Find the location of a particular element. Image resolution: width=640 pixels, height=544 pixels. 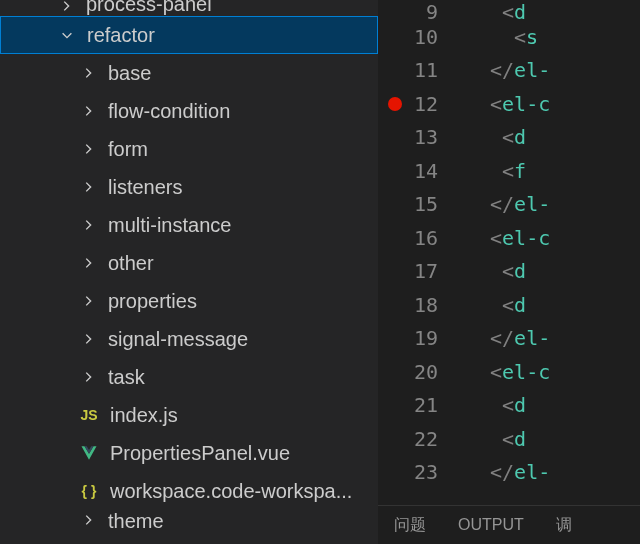

tree-label: process-panel is located at coordinates (149, 8).